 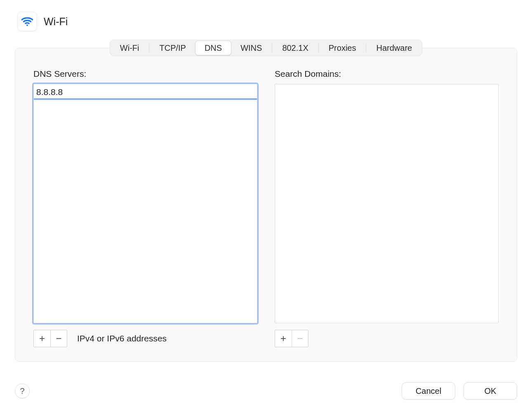 What do you see at coordinates (59, 339) in the screenshot?
I see `dns-remove-button: −` at bounding box center [59, 339].